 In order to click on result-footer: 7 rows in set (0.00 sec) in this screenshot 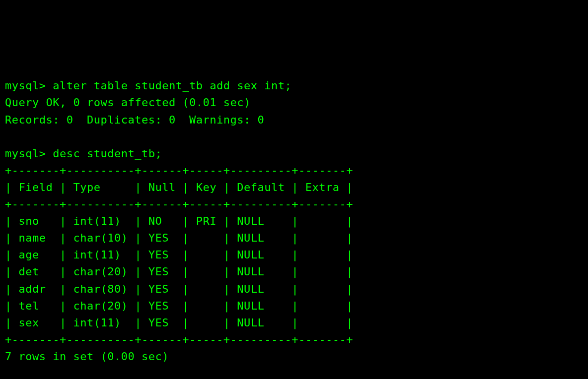, I will do `click(87, 356)`.